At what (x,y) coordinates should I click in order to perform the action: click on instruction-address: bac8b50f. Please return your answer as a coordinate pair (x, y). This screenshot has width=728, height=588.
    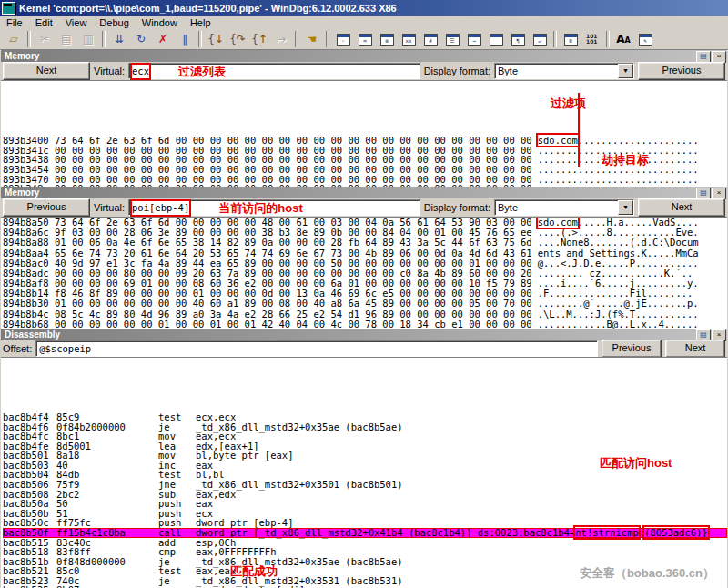
    Looking at the image, I should click on (29, 533).